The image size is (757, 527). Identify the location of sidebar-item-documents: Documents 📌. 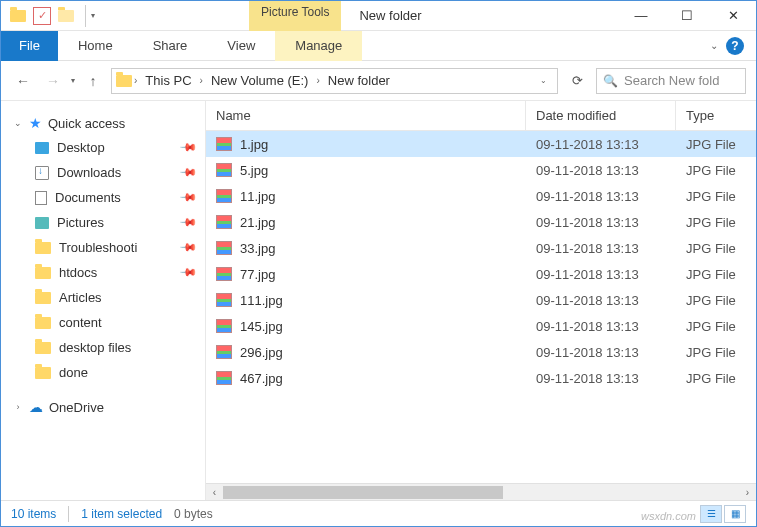
(103, 198).